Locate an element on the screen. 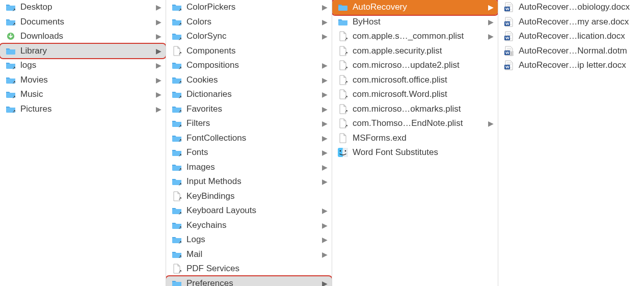  finder-item-filters: Filters▶ is located at coordinates (249, 123).